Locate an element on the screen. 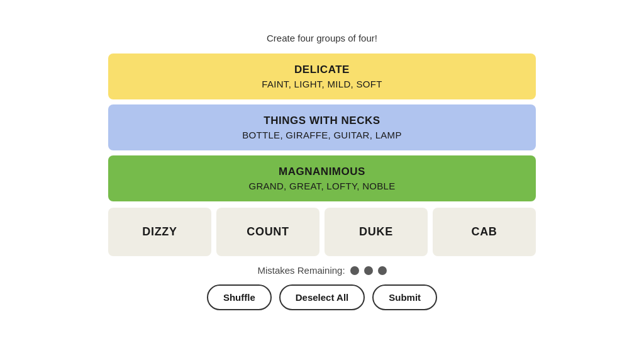 This screenshot has width=644, height=343. deselect-all-button: Deselect All is located at coordinates (322, 297).